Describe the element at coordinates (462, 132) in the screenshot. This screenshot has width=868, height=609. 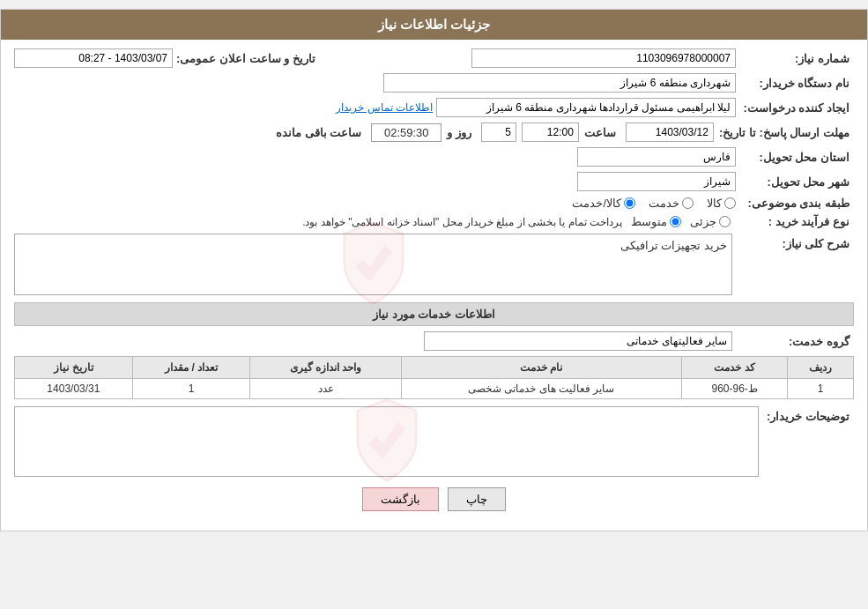
I see `roz-label: روز و` at that location.